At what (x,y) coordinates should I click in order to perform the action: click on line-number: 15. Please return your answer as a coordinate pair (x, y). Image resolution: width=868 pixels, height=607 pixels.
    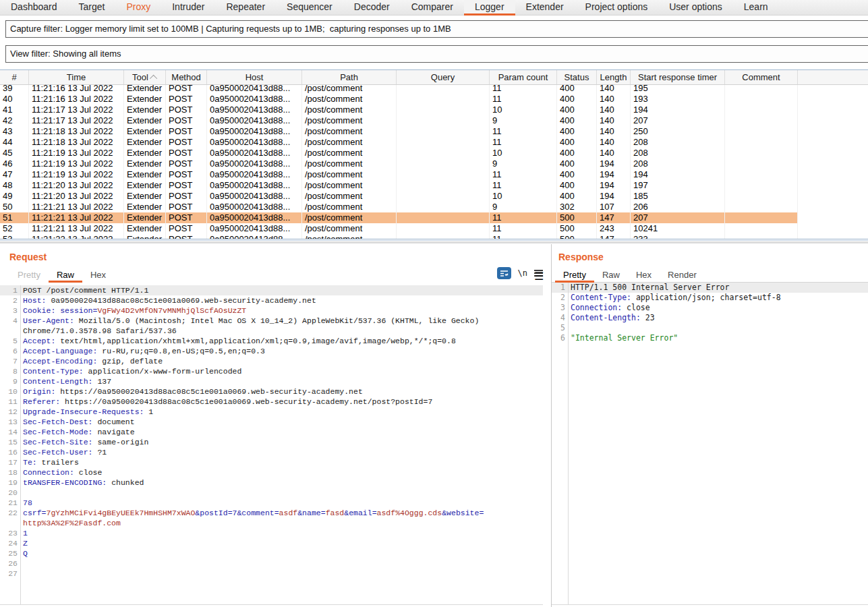
    Looking at the image, I should click on (11, 442).